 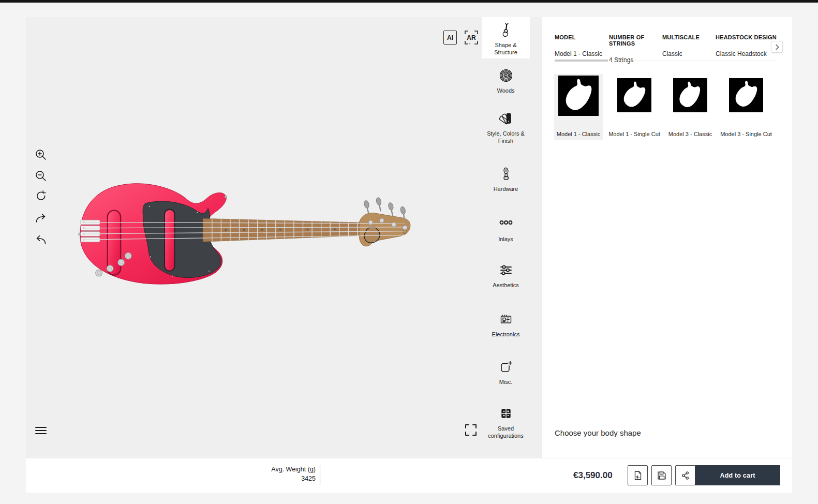 I want to click on rail-label: Aesthetics, so click(x=506, y=285).